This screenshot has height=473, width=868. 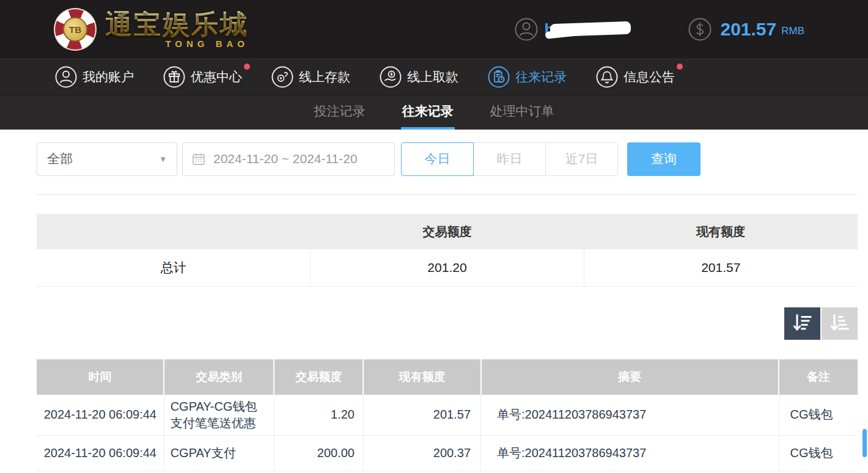 What do you see at coordinates (541, 77) in the screenshot?
I see `nav-label: 往来记录` at bounding box center [541, 77].